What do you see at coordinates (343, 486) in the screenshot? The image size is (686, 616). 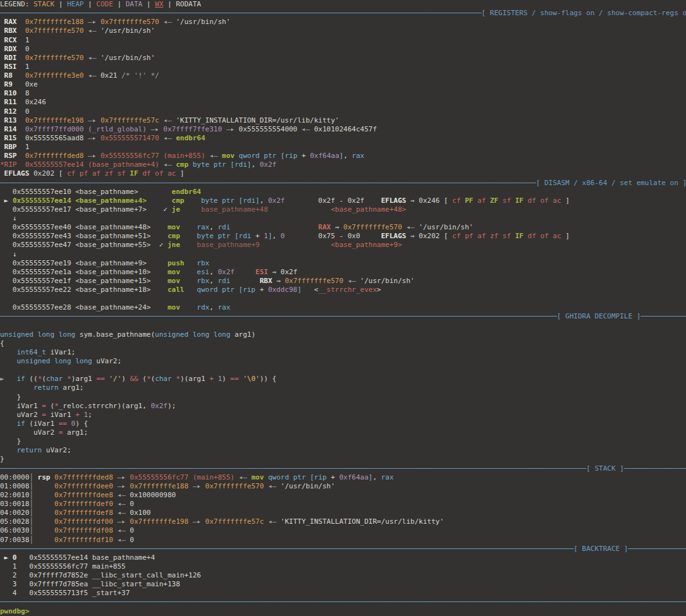 I see `stack-row: 01:0008│ 0x7fffffffdee0 —▸ 0x7fffffffe18…` at bounding box center [343, 486].